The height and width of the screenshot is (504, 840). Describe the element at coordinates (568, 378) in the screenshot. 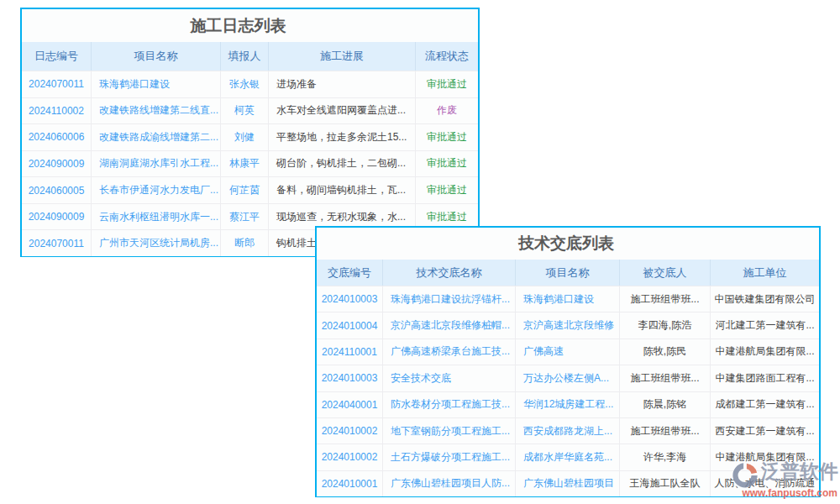

I see `tech-project-link: 万达办公楼左侧A...` at that location.